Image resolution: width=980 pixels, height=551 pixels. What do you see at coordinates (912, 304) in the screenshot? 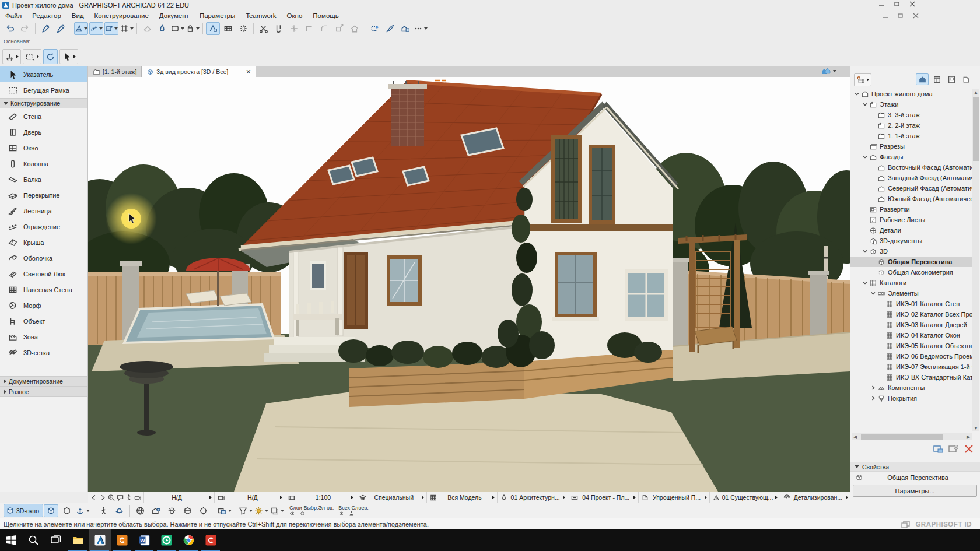
I see `tree-item: ИКЭ-01 Каталог Стен` at bounding box center [912, 304].